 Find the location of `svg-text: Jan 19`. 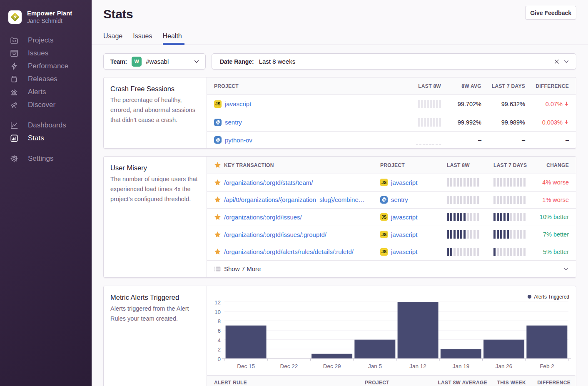

svg-text: Jan 19 is located at coordinates (461, 366).